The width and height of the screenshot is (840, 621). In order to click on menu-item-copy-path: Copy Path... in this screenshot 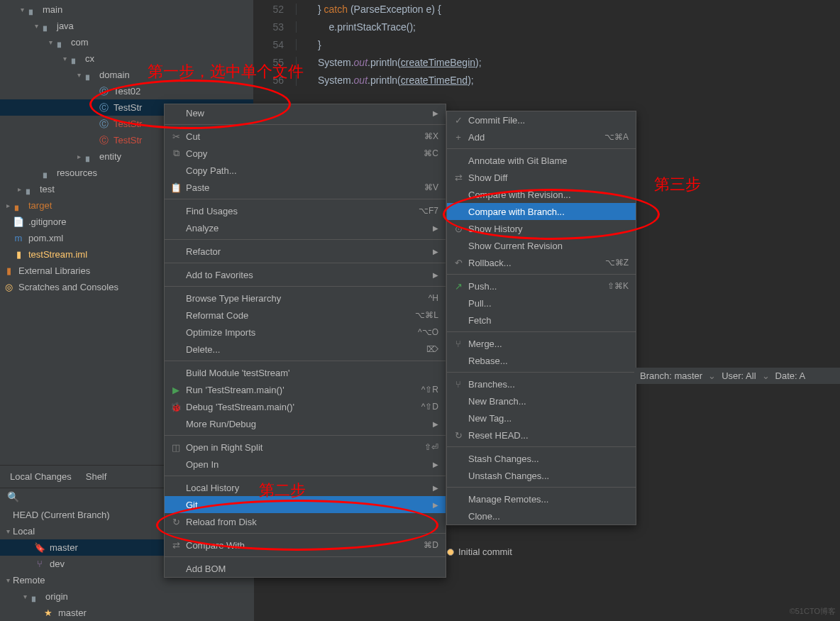, I will do `click(305, 170)`.